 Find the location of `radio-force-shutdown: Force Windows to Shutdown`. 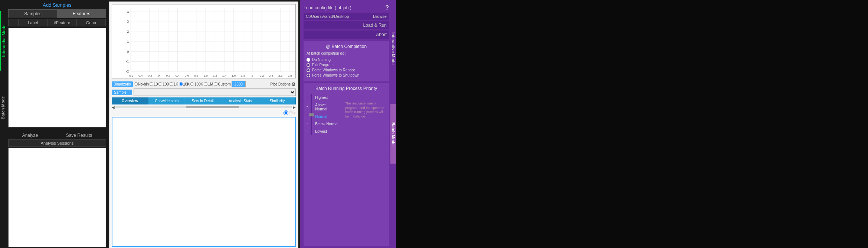

radio-force-shutdown: Force Windows to Shutdown is located at coordinates (346, 75).